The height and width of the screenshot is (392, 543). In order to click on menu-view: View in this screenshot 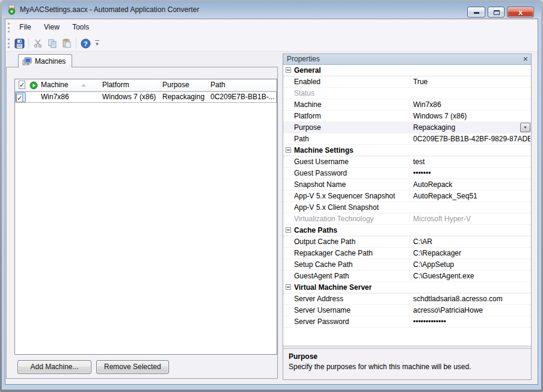, I will do `click(52, 27)`.